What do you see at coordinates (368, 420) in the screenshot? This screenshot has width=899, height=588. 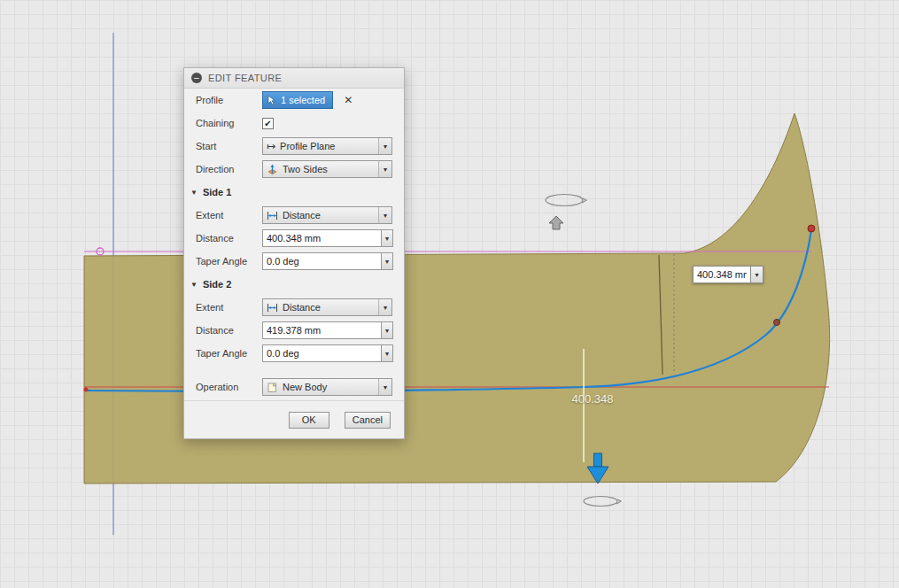 I see `cancel-button: Cancel` at bounding box center [368, 420].